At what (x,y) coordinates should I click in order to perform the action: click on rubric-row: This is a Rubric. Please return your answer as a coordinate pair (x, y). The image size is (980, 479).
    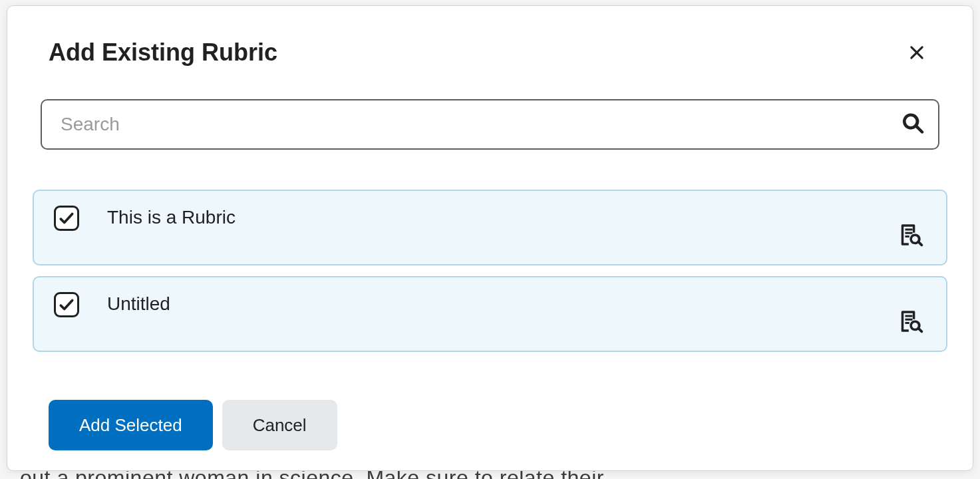
    Looking at the image, I should click on (490, 228).